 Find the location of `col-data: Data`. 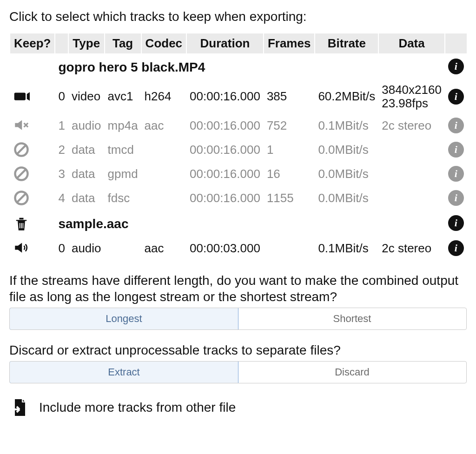

col-data: Data is located at coordinates (412, 44).